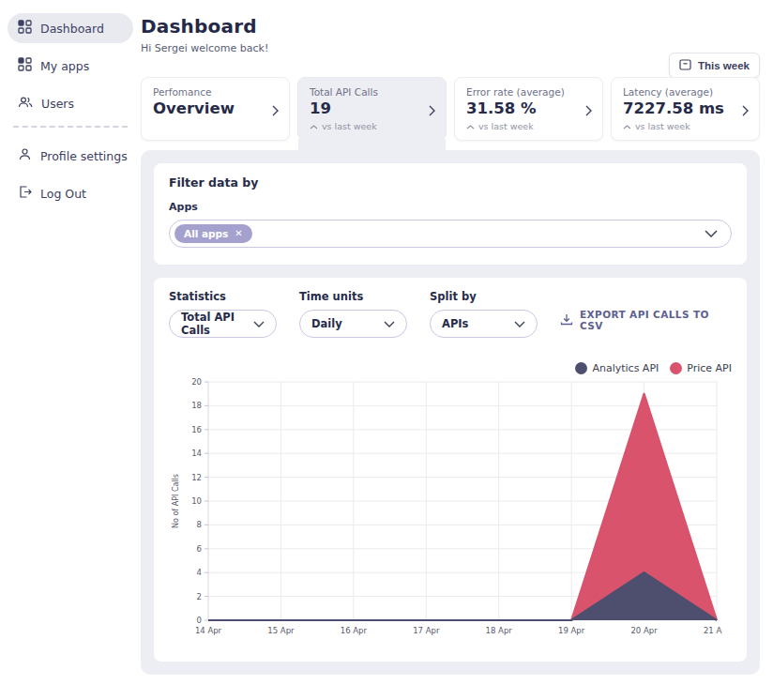 The image size is (773, 700). What do you see at coordinates (353, 297) in the screenshot?
I see `time-units-label: Time units` at bounding box center [353, 297].